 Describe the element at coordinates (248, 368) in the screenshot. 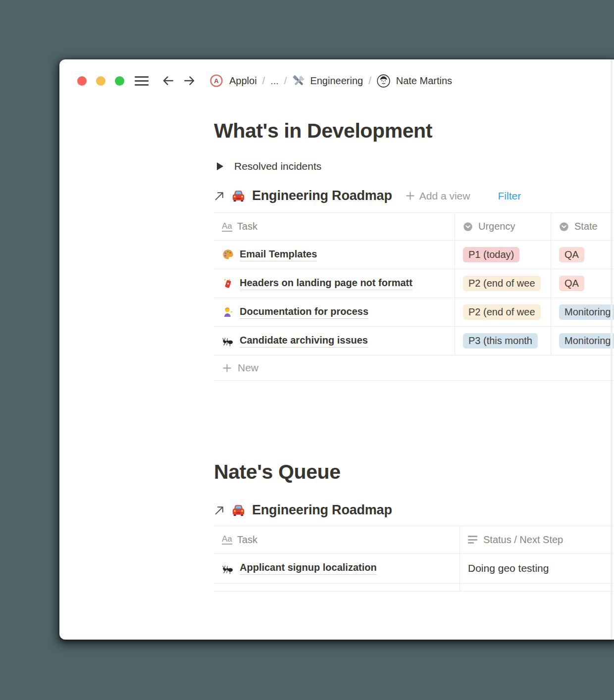

I see `new-row-label: New` at that location.